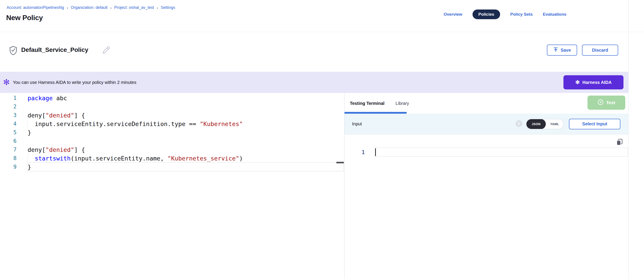 This screenshot has height=279, width=644. What do you see at coordinates (55, 50) in the screenshot?
I see `policy-name: Default_Service_Policy` at bounding box center [55, 50].